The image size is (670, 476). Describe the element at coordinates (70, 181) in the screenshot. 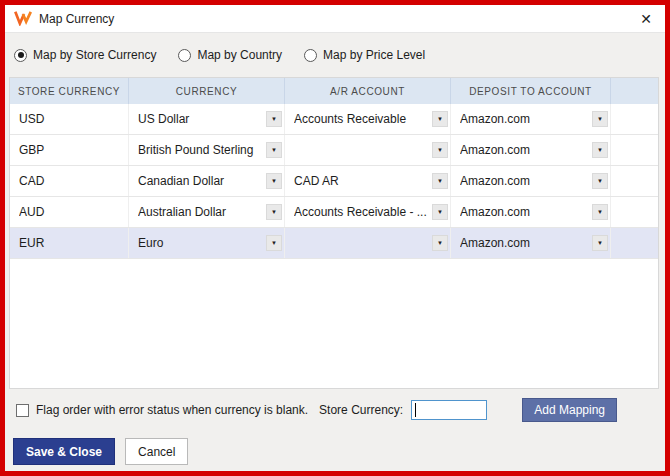

I see `store-currency-cell: CAD` at that location.